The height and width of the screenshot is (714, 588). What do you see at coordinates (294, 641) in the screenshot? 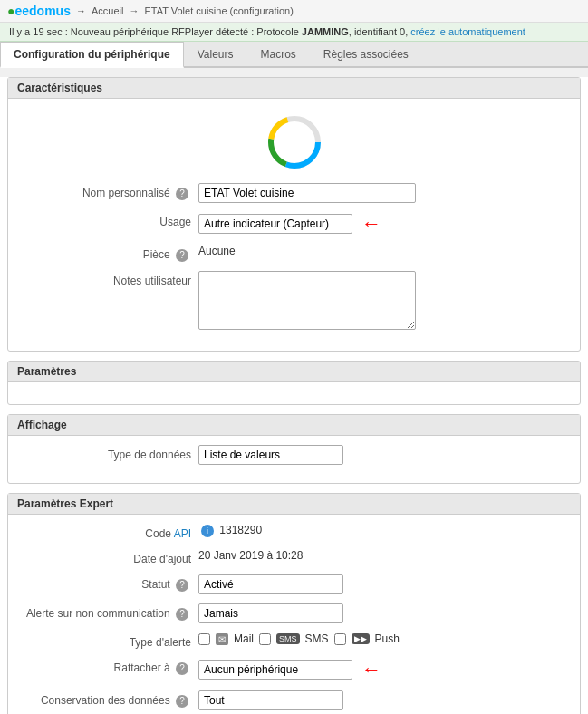
I see `type-alerte-row: Type d'alerte ✉ Mail SMS SMS ▶▶ Push` at bounding box center [294, 641].